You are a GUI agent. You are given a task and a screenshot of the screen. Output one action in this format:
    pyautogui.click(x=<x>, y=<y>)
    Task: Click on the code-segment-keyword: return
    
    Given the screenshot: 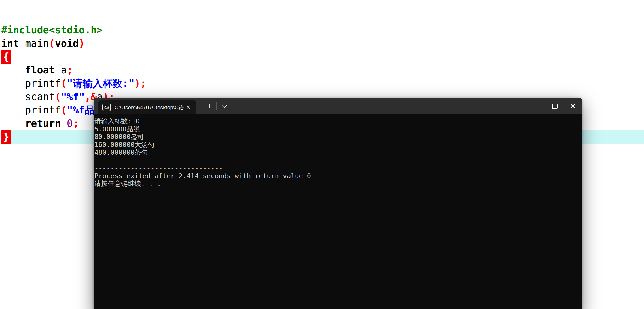 What is the action you would take?
    pyautogui.click(x=43, y=123)
    